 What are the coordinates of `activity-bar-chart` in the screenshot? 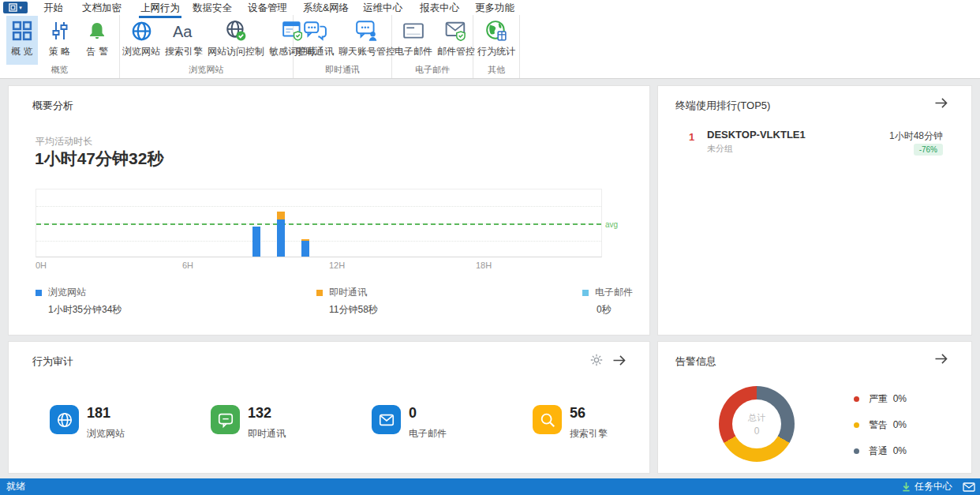 It's located at (319, 223).